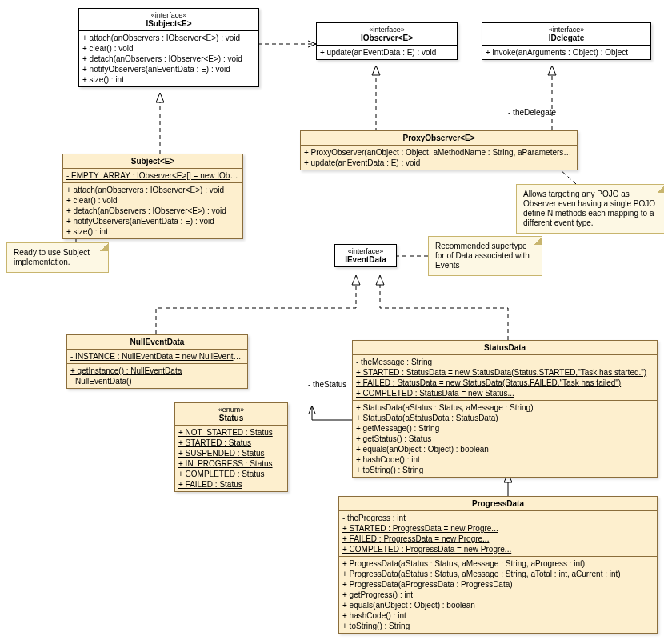 This screenshot has height=644, width=664. What do you see at coordinates (590, 209) in the screenshot?
I see `note-proxy: Allows targeting any POJO as Observer ev…` at bounding box center [590, 209].